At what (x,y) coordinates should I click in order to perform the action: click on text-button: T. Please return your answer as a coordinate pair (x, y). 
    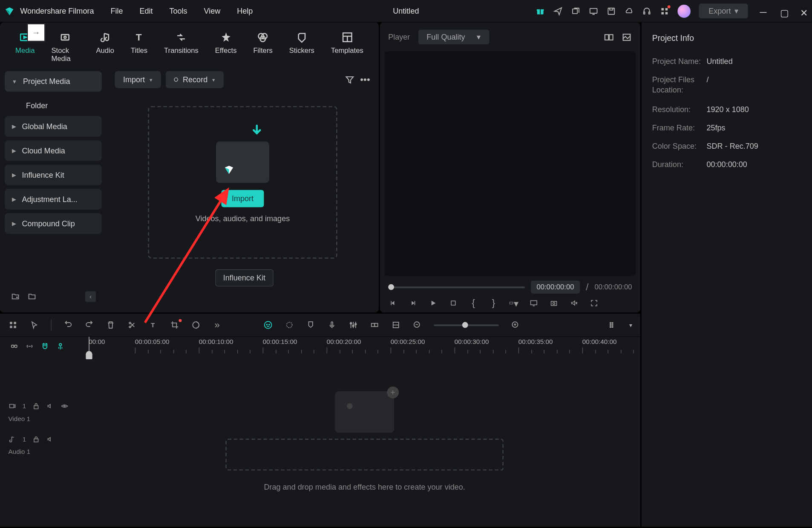
    Looking at the image, I should click on (153, 325).